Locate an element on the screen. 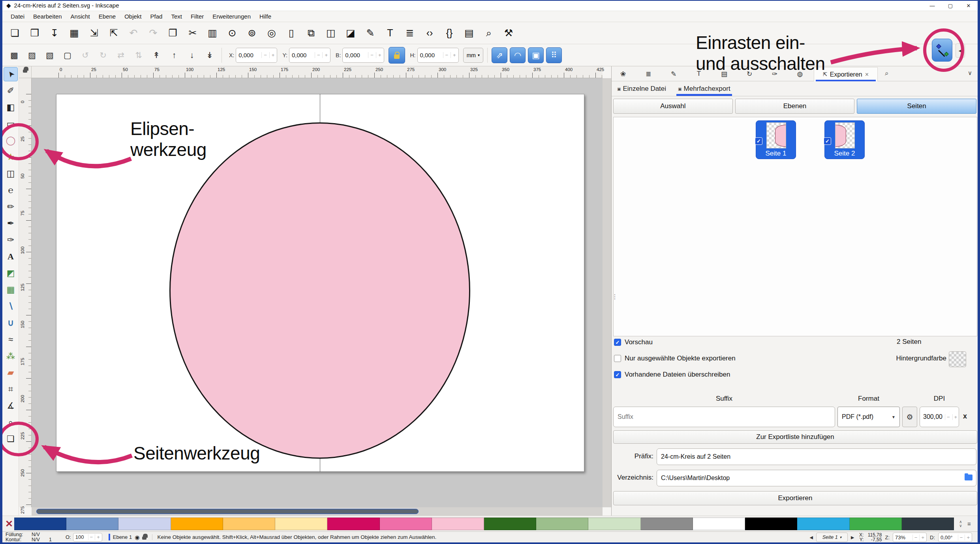 The image size is (980, 544). option-row: Vorhandene Dateien überschreiben is located at coordinates (675, 375).